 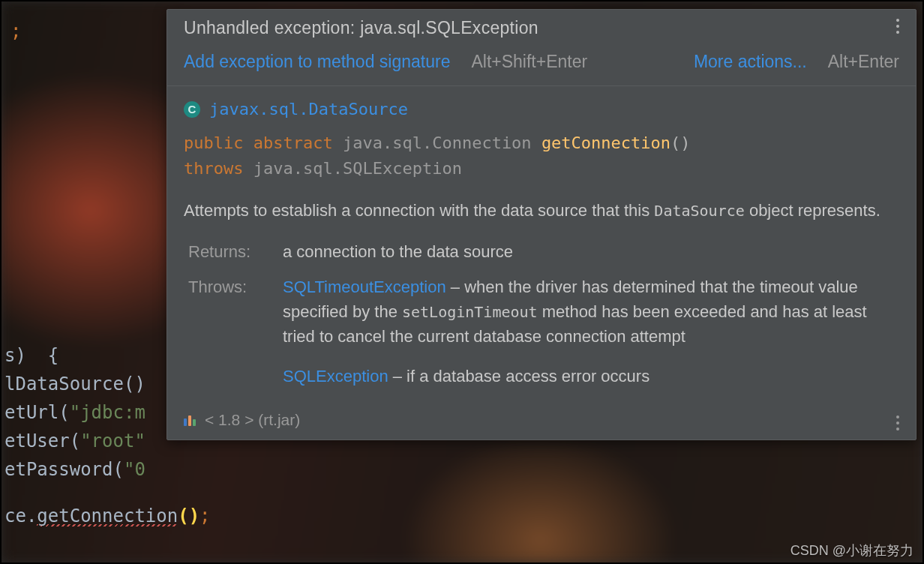 I want to click on code-token: lDataSource(), so click(x=75, y=384).